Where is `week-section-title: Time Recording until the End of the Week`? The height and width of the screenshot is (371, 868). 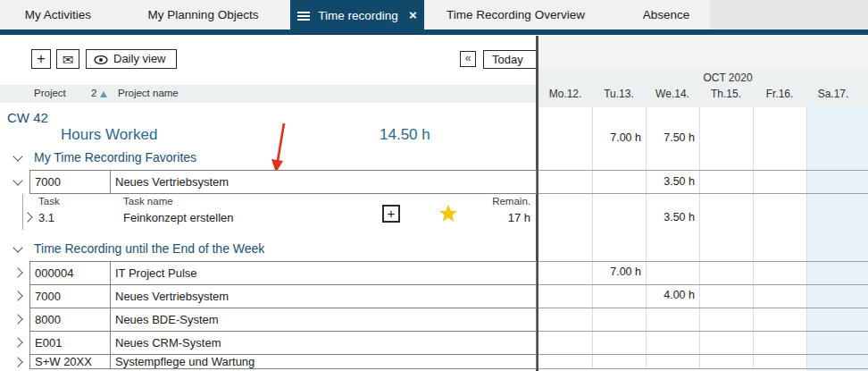
week-section-title: Time Recording until the End of the Week is located at coordinates (149, 249).